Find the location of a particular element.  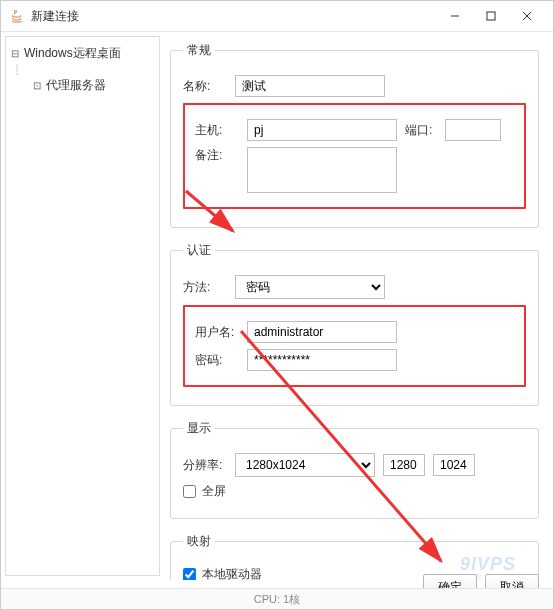

port-label: 端口: is located at coordinates (421, 130).